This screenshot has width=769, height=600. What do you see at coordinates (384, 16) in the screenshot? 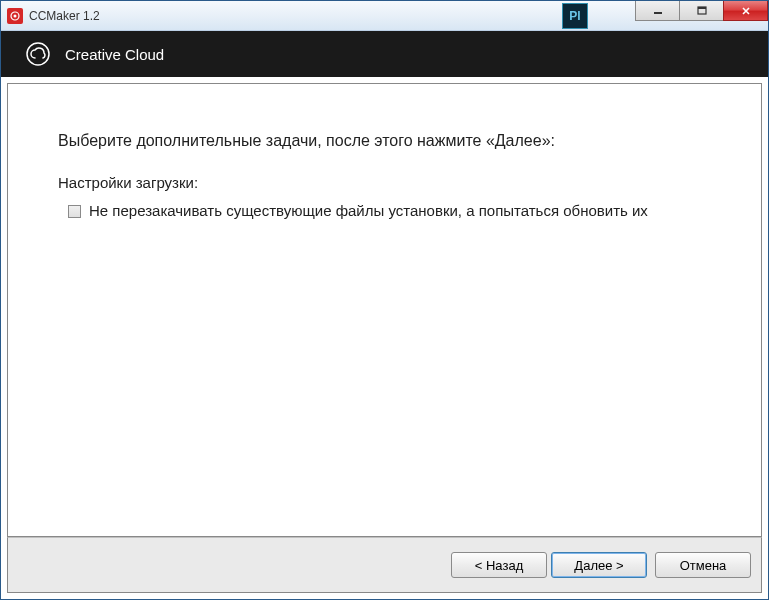
I see `titlebar: CCMaker 1.2 Pl` at bounding box center [384, 16].